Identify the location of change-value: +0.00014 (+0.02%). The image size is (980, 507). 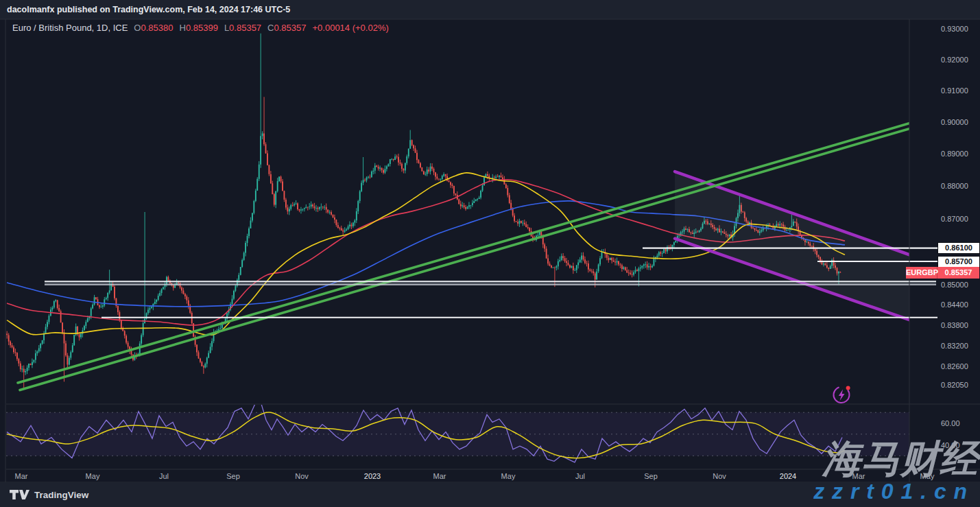
(351, 27).